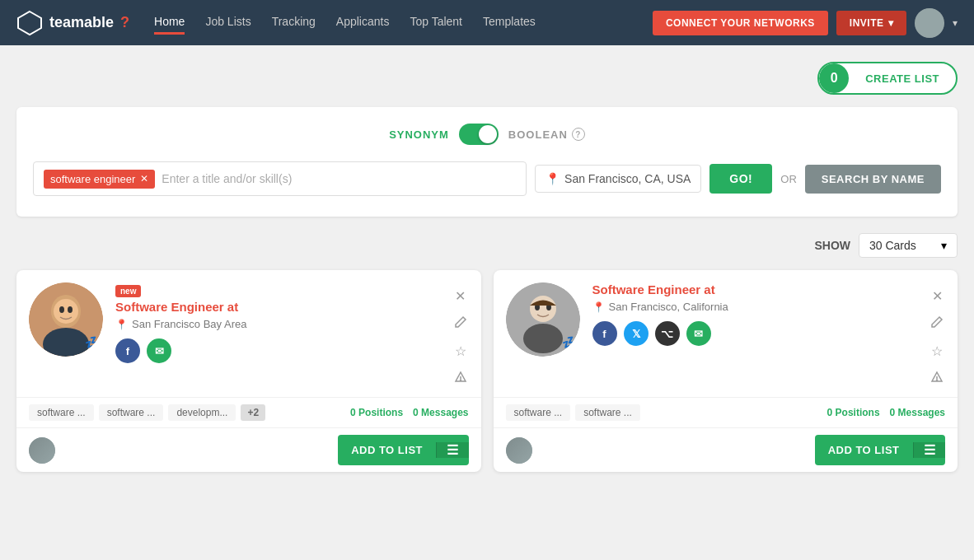  Describe the element at coordinates (834, 78) in the screenshot. I see `create-list-count: 0` at that location.